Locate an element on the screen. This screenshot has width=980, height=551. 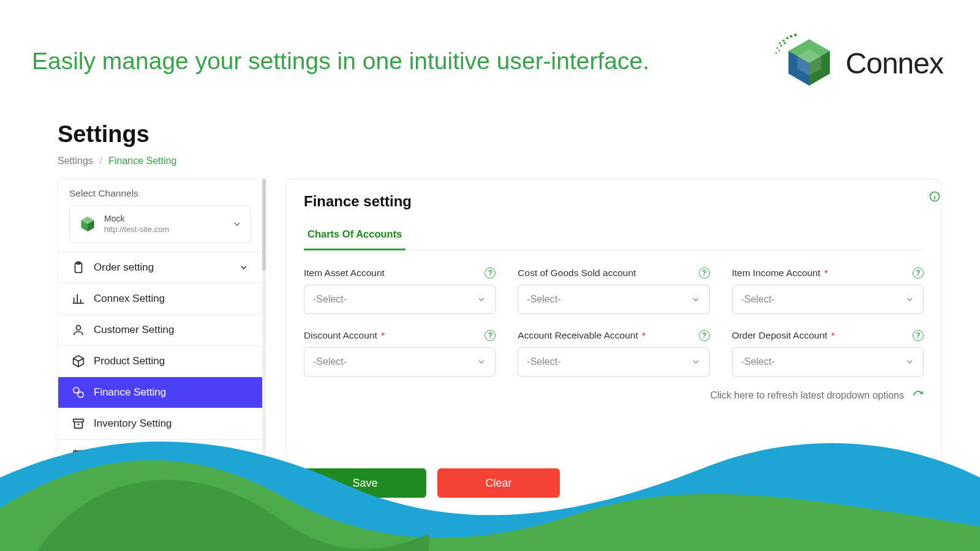
sidebar-item-connex-setting: Connex Setting is located at coordinates (160, 299).